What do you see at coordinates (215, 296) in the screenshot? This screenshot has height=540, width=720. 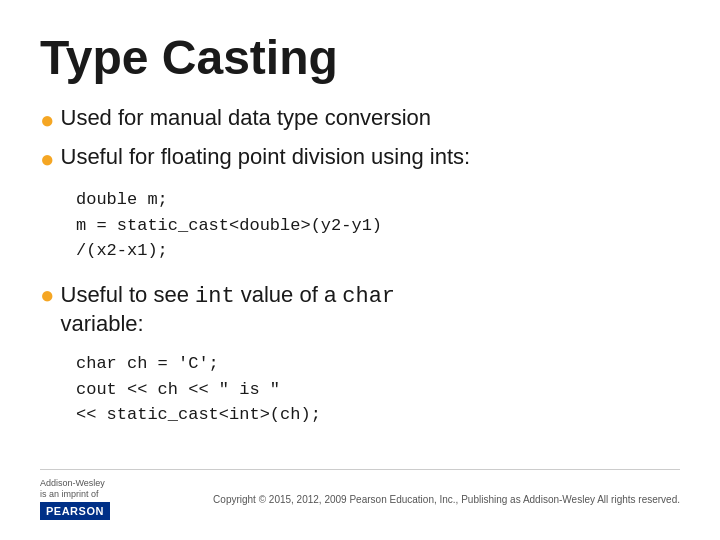 I see `bullet3-inline-code1: int` at bounding box center [215, 296].